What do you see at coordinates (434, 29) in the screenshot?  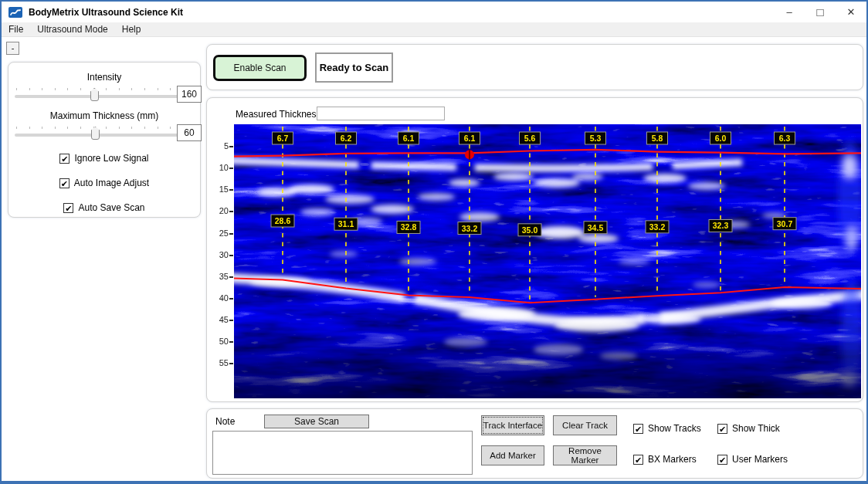 I see `menu-bar: File Ultrasound Mode Help` at bounding box center [434, 29].